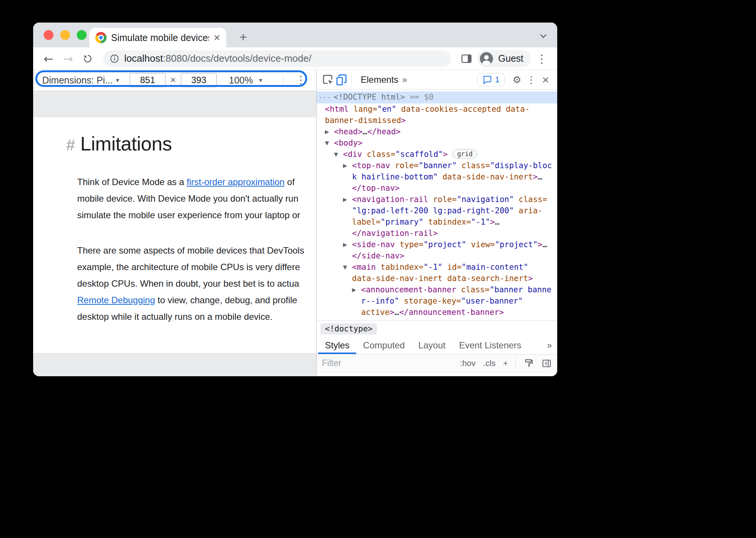 This screenshot has height=538, width=756. I want to click on code-token: data-cookies-accepted data-, so click(463, 109).